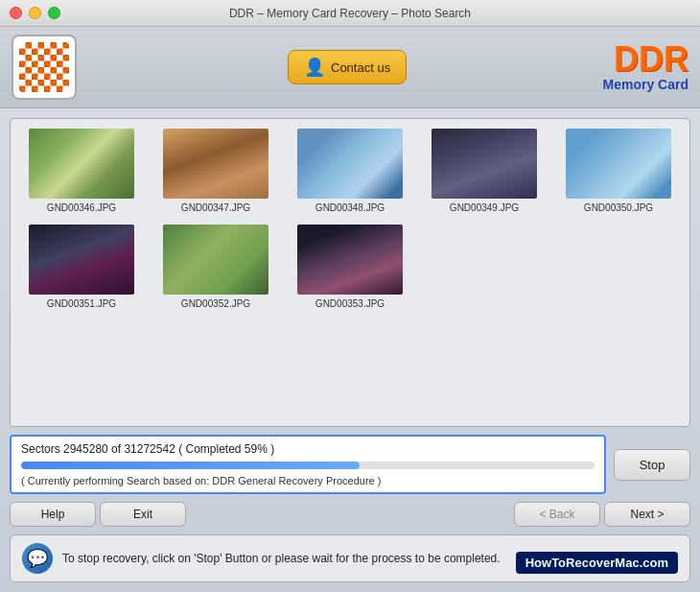  I want to click on photo-item: GND00351.JPG, so click(82, 267).